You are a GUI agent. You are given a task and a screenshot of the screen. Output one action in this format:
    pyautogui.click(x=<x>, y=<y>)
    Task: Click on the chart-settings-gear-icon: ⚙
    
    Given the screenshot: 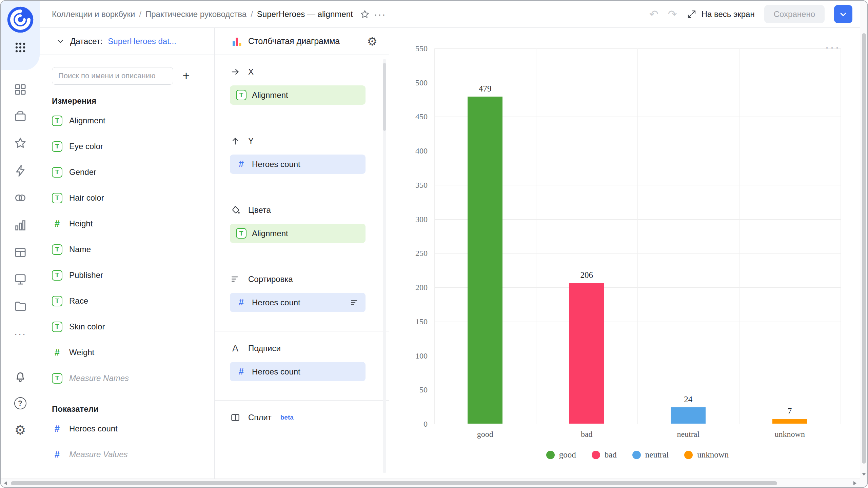 What is the action you would take?
    pyautogui.click(x=372, y=41)
    